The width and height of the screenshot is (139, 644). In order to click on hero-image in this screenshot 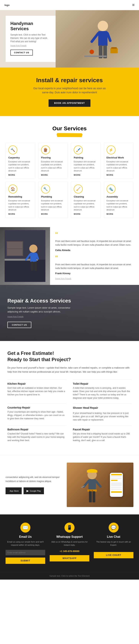, I will do `click(97, 39)`.